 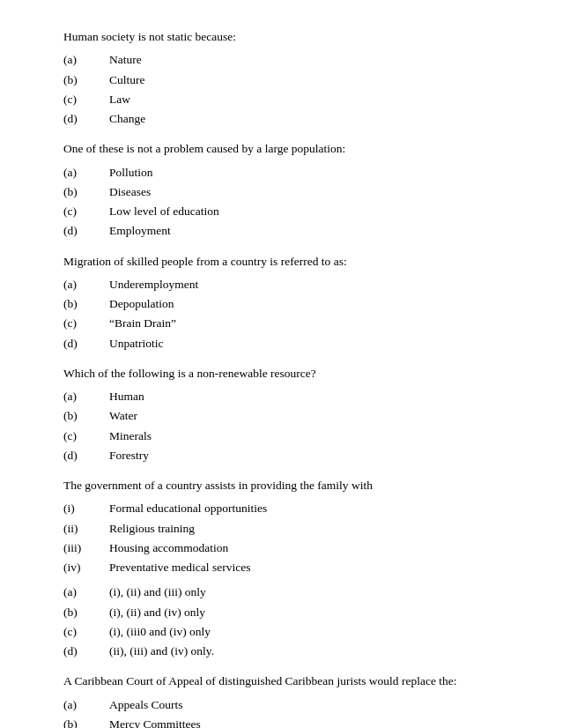 I want to click on question-5-text: The government of a country assists in p…, so click(x=281, y=486).